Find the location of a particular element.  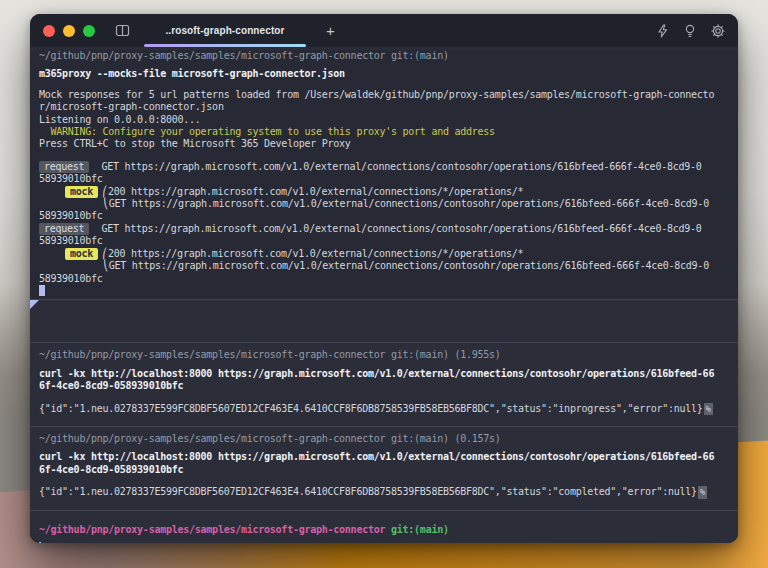

block-corner-indicator is located at coordinates (34, 304).